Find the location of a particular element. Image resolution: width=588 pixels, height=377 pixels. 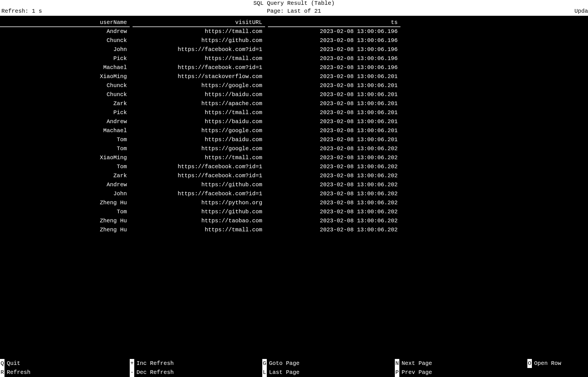

shortcut-label: Open Row is located at coordinates (548, 363).